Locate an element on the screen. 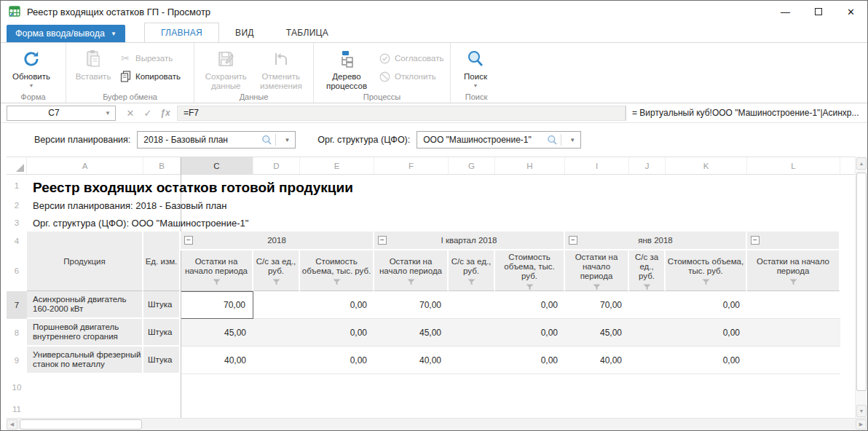 The image size is (868, 431). confirm-entry-icon: ✓ is located at coordinates (148, 114).